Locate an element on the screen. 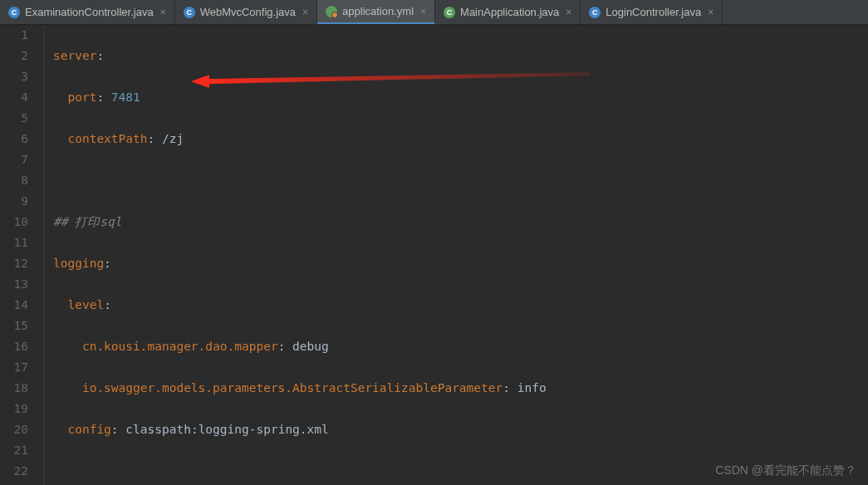 This screenshot has height=485, width=868. yaml-key: cn.kousi.manager.dao.mapper is located at coordinates (180, 346).